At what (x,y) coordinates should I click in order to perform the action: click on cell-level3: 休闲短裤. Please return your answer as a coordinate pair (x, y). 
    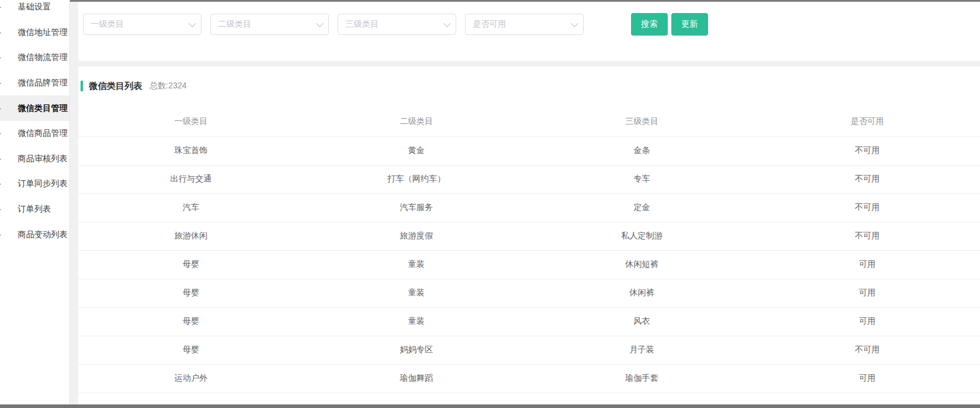
    Looking at the image, I should click on (642, 264).